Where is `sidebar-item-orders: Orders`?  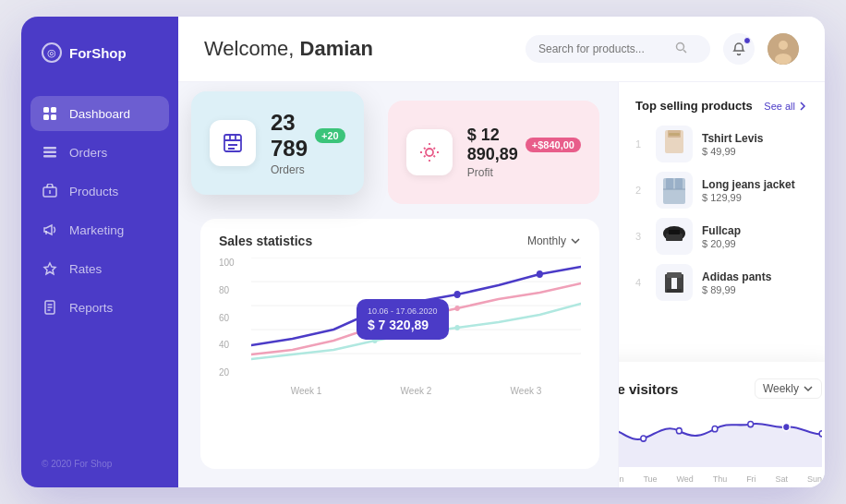
sidebar-item-orders: Orders is located at coordinates (100, 152).